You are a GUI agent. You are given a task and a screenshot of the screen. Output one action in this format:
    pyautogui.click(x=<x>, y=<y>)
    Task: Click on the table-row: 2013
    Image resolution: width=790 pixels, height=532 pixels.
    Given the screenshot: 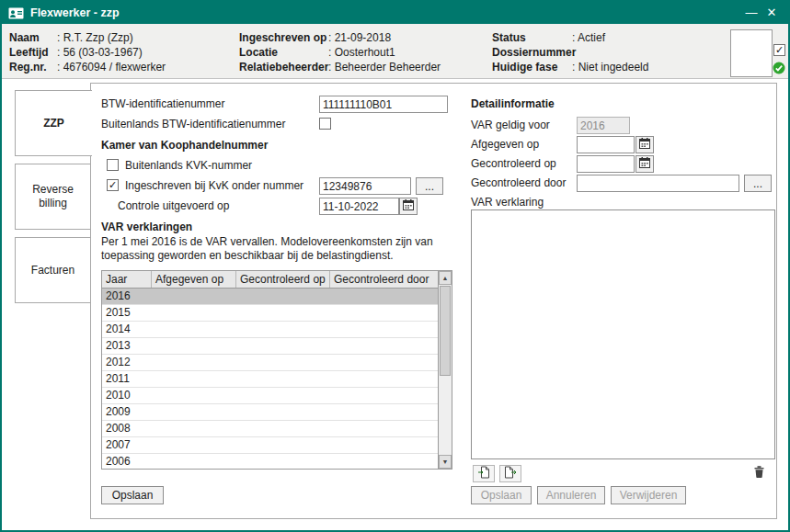 What is the action you would take?
    pyautogui.click(x=270, y=346)
    